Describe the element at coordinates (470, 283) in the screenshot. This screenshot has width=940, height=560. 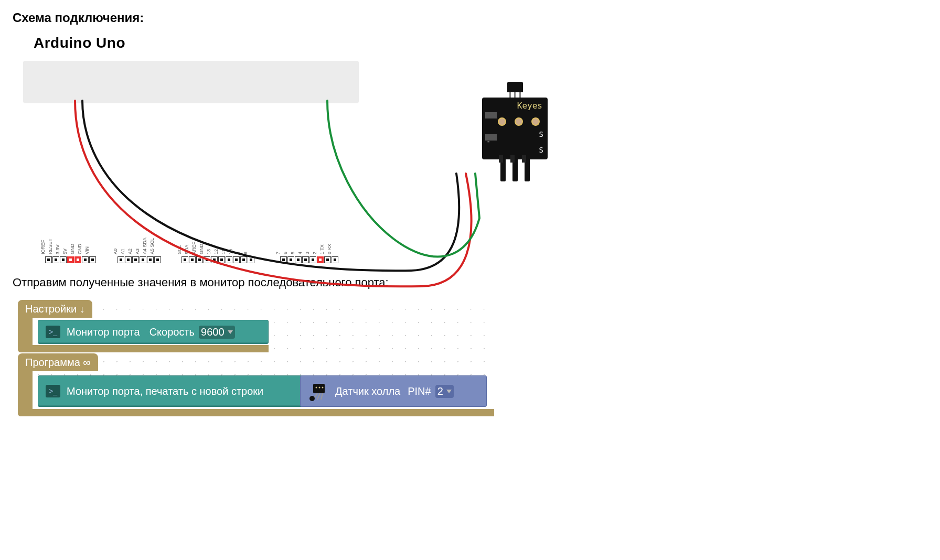
I see `serial-intro-text: Отправим полученные значения в монитор п…` at that location.